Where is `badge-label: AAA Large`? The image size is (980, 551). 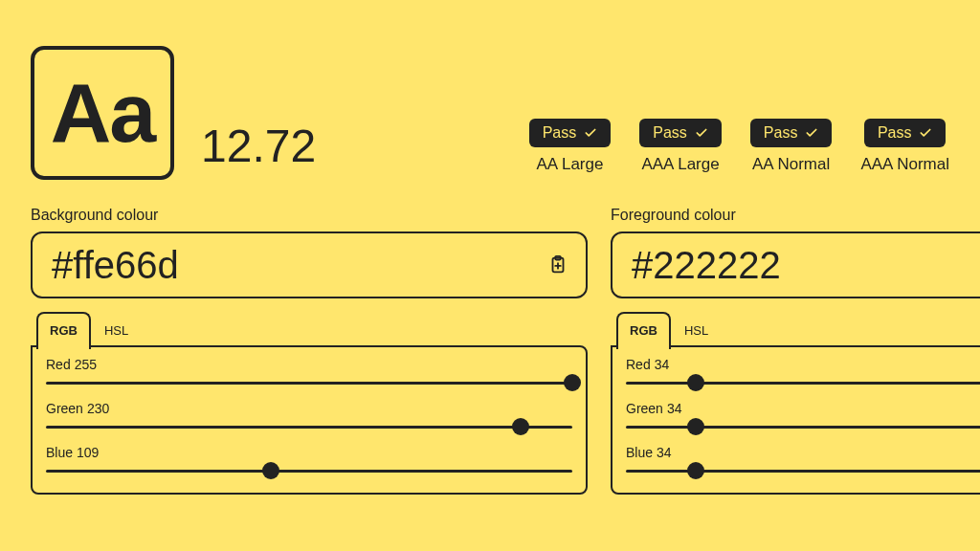
badge-label: AAA Large is located at coordinates (679, 165).